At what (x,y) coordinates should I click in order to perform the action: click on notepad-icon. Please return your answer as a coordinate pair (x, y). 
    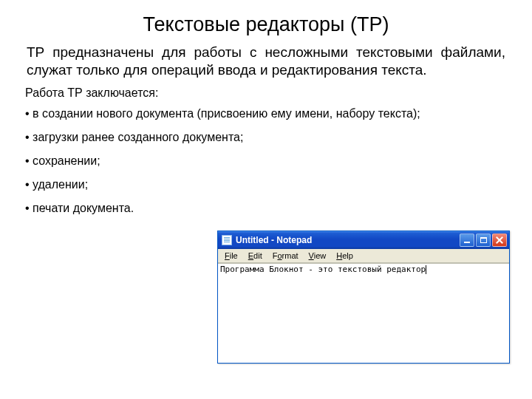
    Looking at the image, I should click on (227, 240).